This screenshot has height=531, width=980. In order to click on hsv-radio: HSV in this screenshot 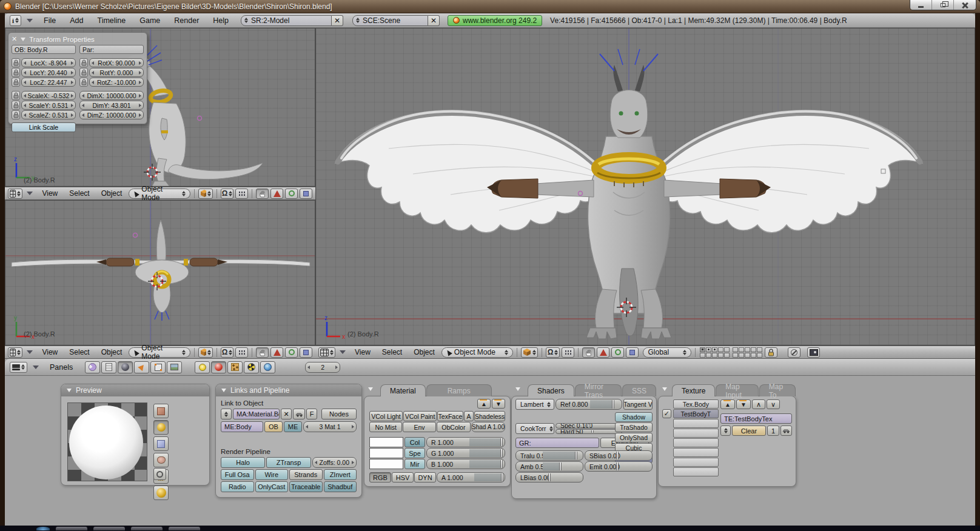, I will do `click(403, 478)`.